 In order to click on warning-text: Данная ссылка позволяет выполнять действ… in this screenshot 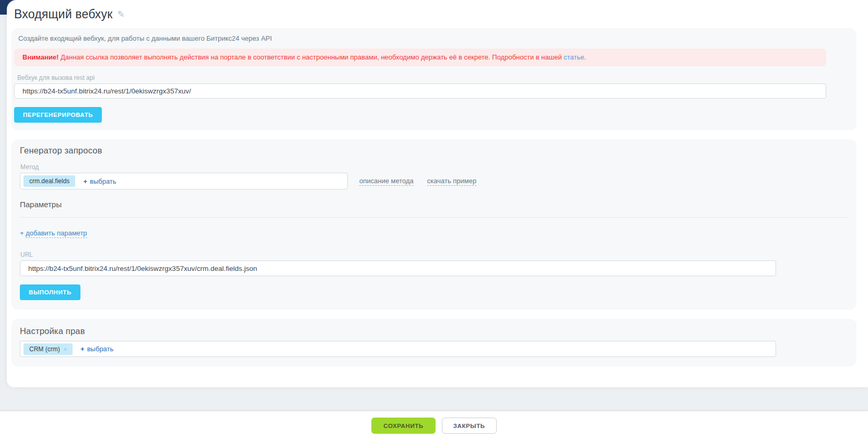, I will do `click(311, 57)`.